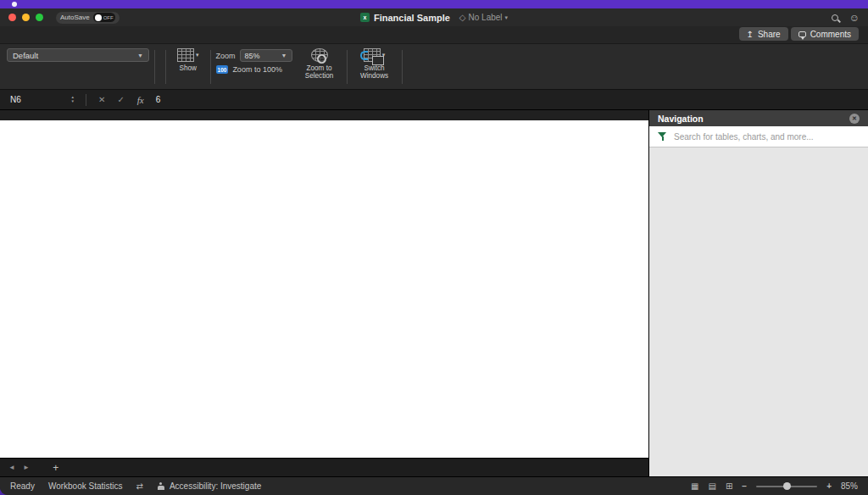 This screenshot has width=868, height=495. I want to click on insert-function-icon: fx, so click(141, 100).